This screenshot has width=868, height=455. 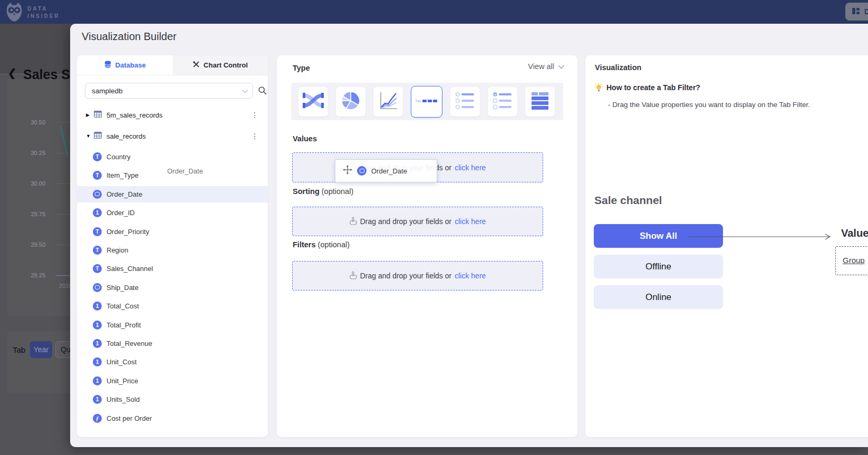 I want to click on function-field-icon: ƒ, so click(x=97, y=419).